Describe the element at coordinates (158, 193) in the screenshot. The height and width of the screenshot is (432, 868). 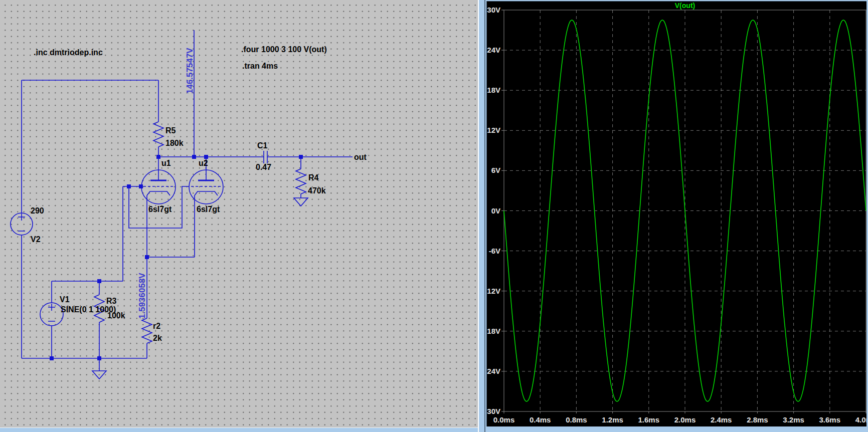
I see `triode-u1-cathode` at that location.